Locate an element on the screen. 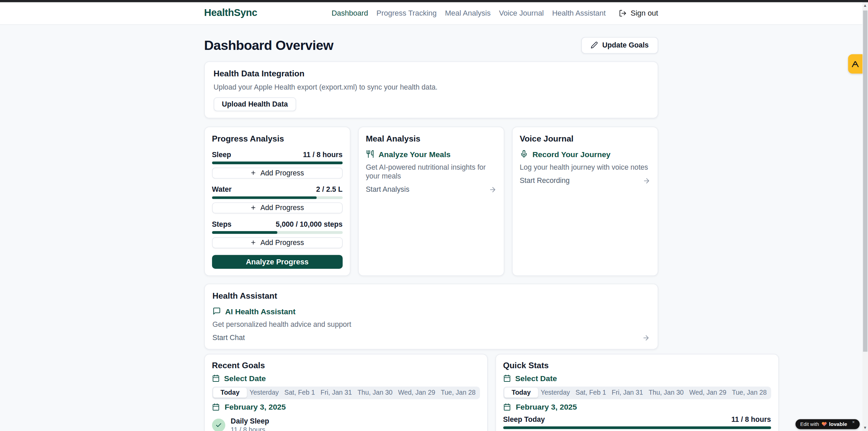 This screenshot has width=868, height=431. scrollbar-up-arrow: ▲ is located at coordinates (865, 5).